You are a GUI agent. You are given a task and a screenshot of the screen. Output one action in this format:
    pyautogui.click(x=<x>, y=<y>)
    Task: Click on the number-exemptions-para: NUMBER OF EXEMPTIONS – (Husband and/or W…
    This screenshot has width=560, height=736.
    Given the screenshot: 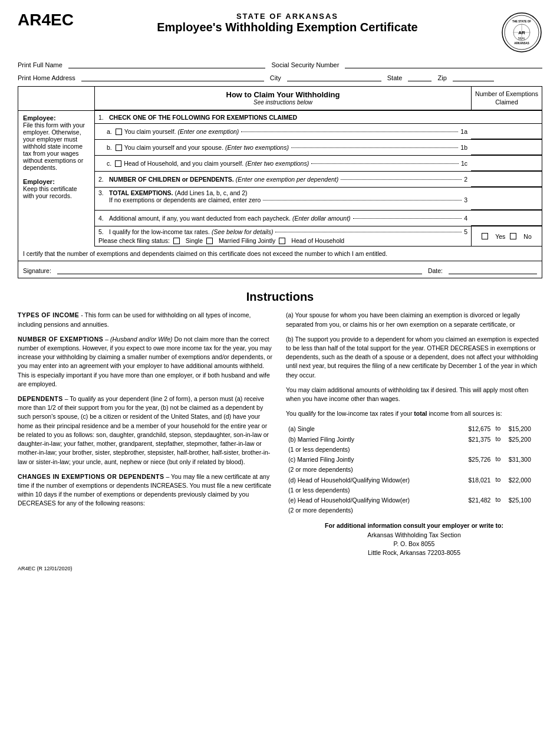 What is the action you would take?
    pyautogui.click(x=146, y=362)
    